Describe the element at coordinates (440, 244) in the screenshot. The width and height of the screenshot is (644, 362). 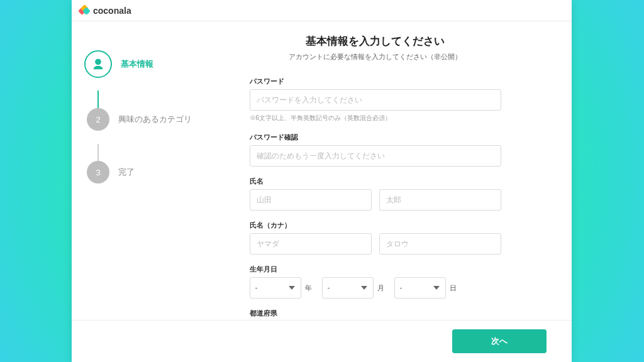
I see `firstname-kana-input` at that location.